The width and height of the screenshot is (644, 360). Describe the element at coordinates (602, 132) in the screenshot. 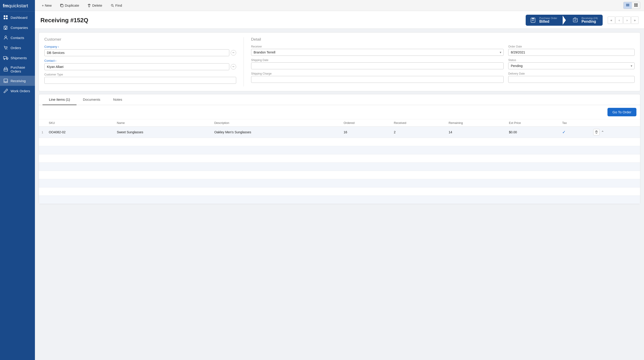

I see `collapse-row-button: ⌃` at that location.